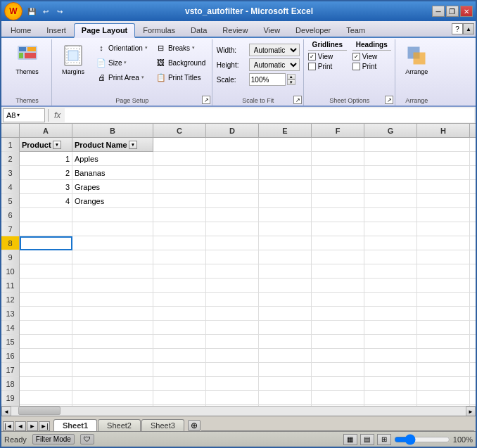 Image resolution: width=477 pixels, height=448 pixels. I want to click on cell-f1, so click(338, 145).